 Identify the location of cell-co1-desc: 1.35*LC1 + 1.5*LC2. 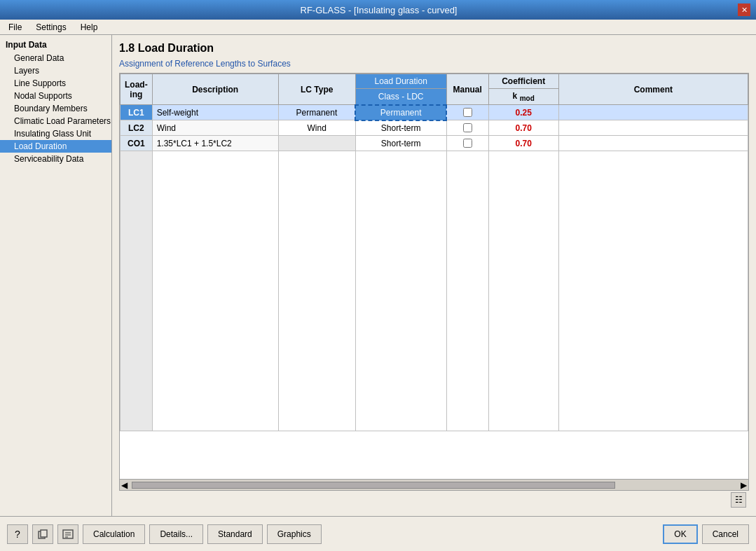
(215, 144).